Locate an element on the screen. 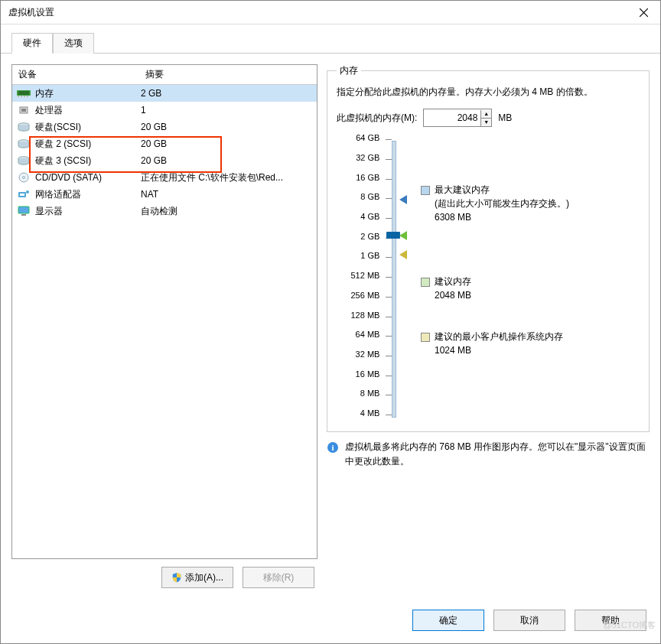  device-row: 硬盘(SCSI)20 GB is located at coordinates (164, 127).